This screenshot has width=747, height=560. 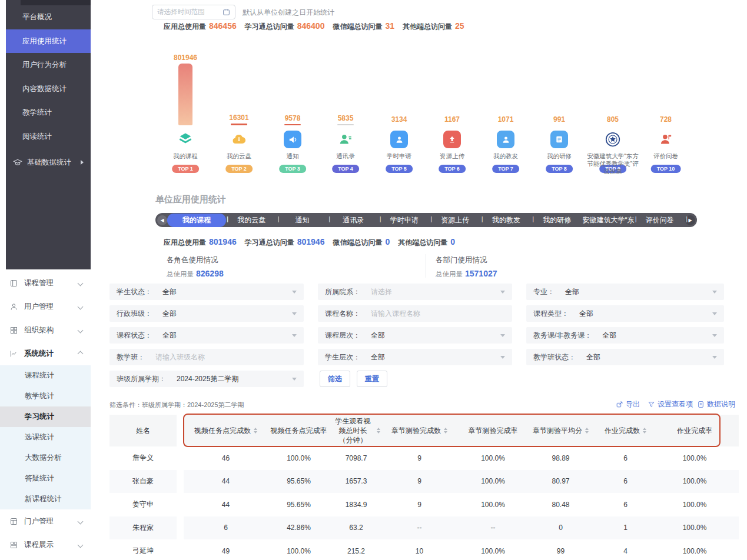 What do you see at coordinates (353, 220) in the screenshot?
I see `tab-contacts: 通讯录` at bounding box center [353, 220].